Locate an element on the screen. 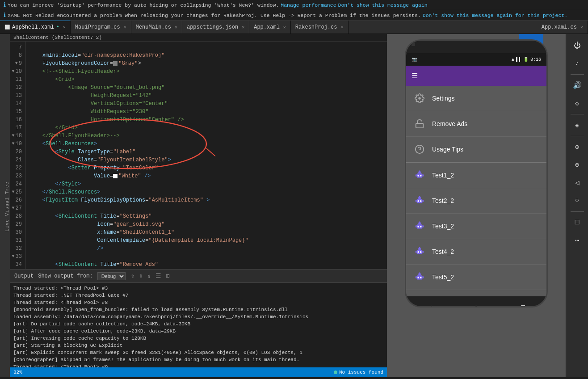  info-icon-1: ℹ is located at coordinates (4, 5).